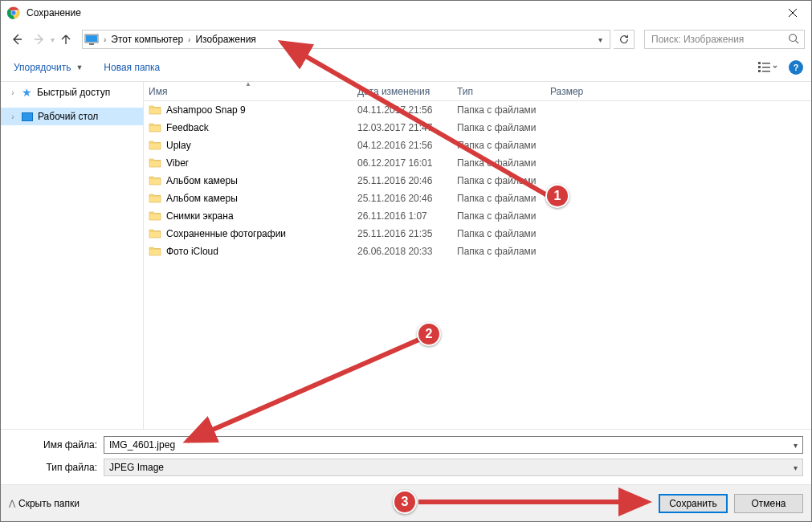 The image size is (812, 522). I want to click on breadcrumb-dropdown: ▾, so click(600, 40).